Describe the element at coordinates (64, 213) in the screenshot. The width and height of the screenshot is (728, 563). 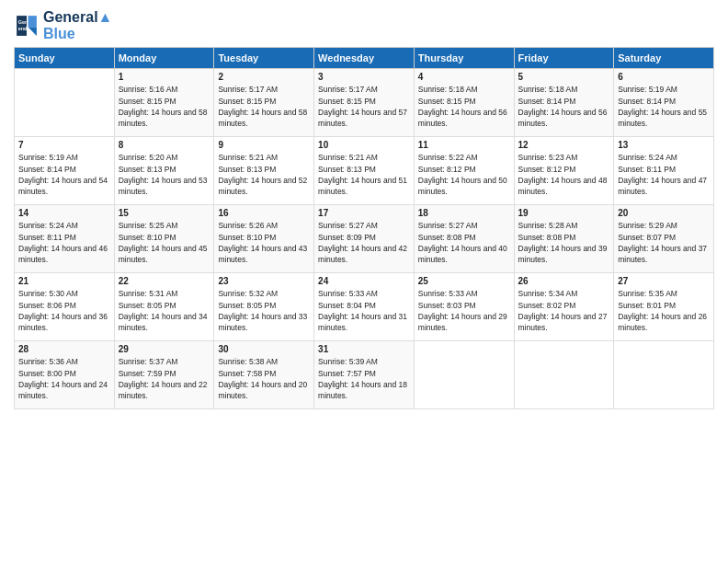
I see `day-number: 14` at that location.